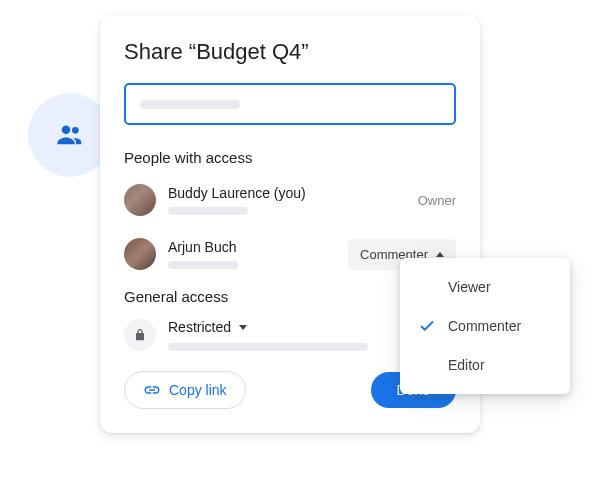 The height and width of the screenshot is (500, 608). What do you see at coordinates (437, 200) in the screenshot?
I see `role-owner-label: Owner` at bounding box center [437, 200].